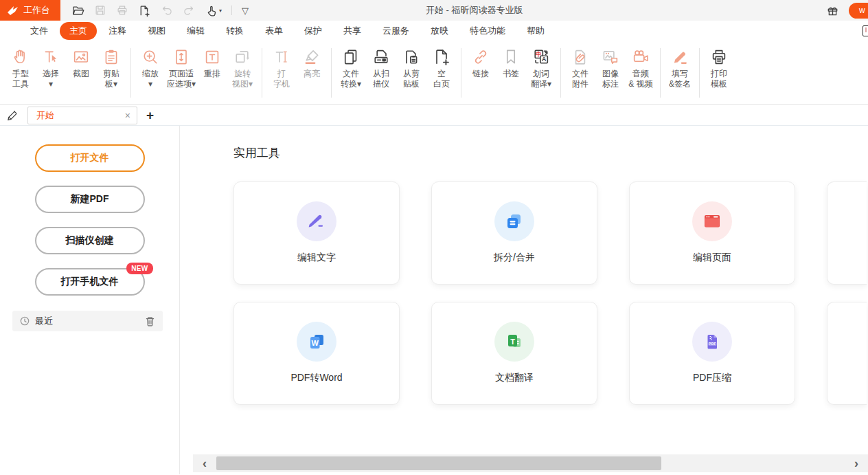 The image size is (868, 475). What do you see at coordinates (719, 69) in the screenshot?
I see `print-template-button: 打印 模板` at bounding box center [719, 69].